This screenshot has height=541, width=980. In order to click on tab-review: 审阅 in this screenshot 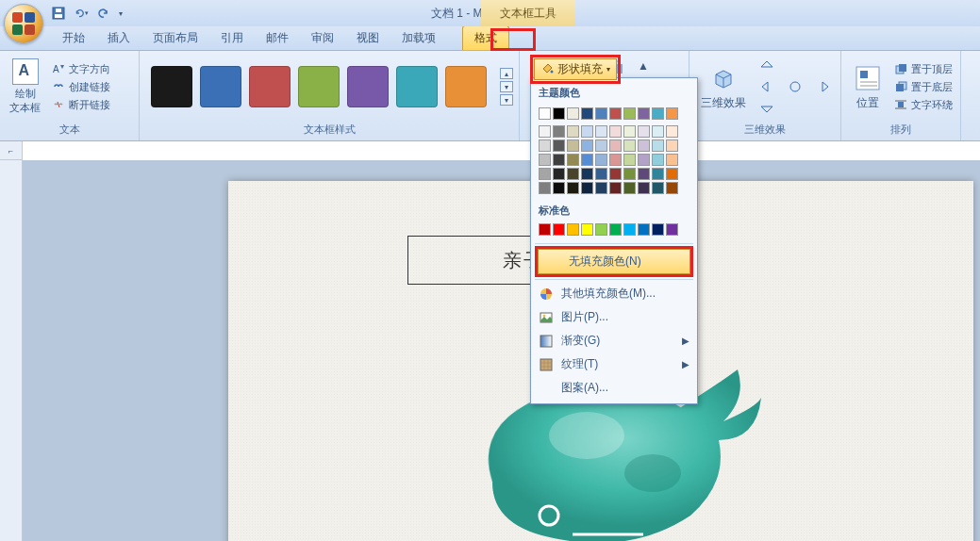, I will do `click(323, 38)`.